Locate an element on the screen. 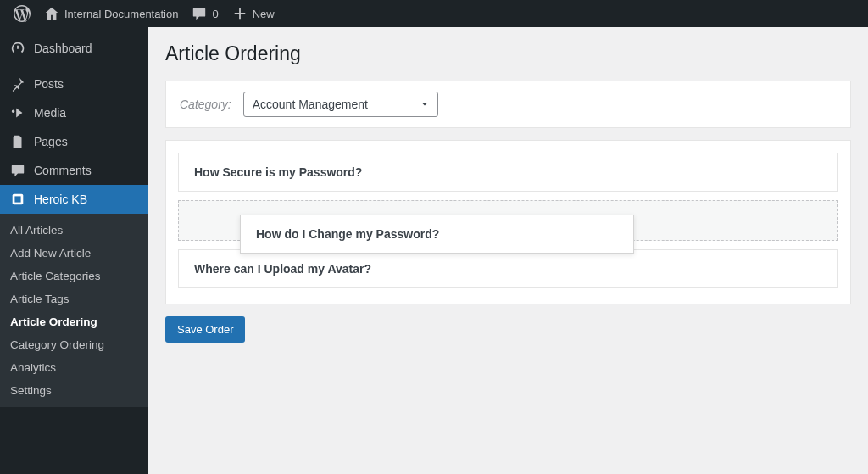  category-select: Account Management is located at coordinates (341, 104).